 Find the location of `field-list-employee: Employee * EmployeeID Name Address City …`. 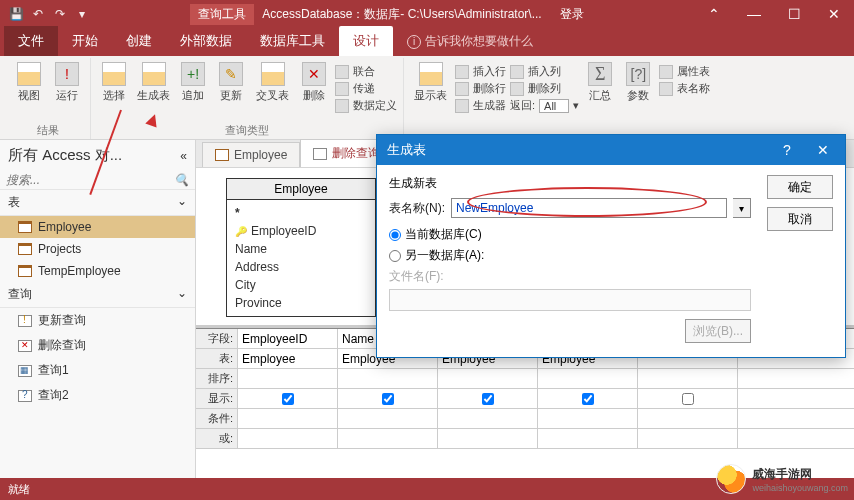

field-list-employee: Employee * EmployeeID Name Address City … is located at coordinates (301, 248).